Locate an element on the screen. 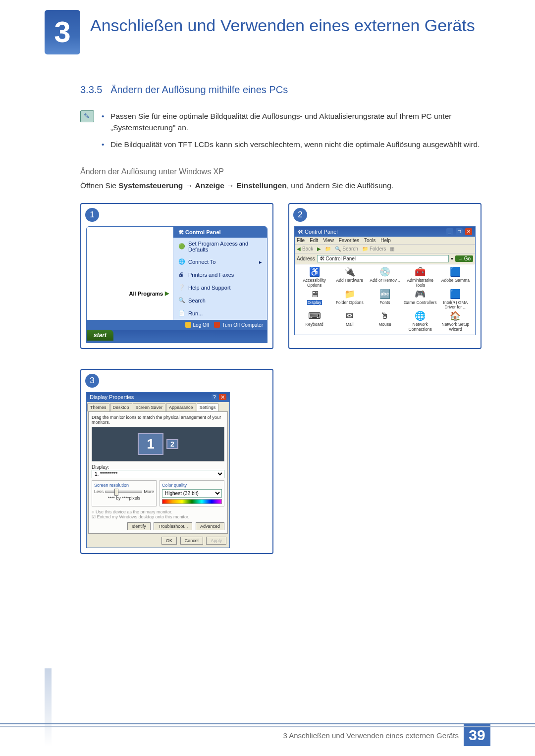 Image resolution: width=535 pixels, height=756 pixels. chapter-title: Anschließen und Verwenden eines externen… is located at coordinates (282, 23).